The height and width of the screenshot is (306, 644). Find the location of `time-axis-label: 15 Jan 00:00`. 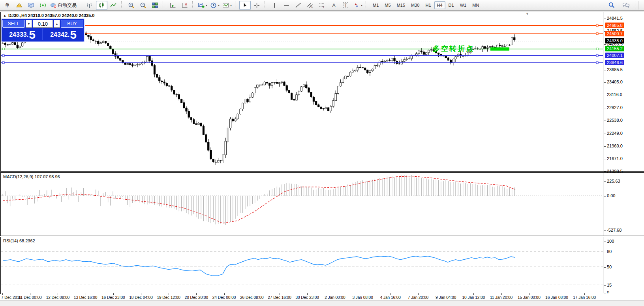

time-axis-label: 15 Jan 00:00 is located at coordinates (529, 297).